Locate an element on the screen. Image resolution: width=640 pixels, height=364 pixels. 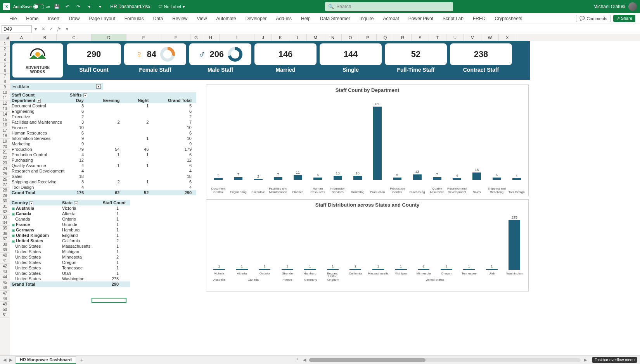
tab-nav-next-icon: ▶ is located at coordinates (11, 360).